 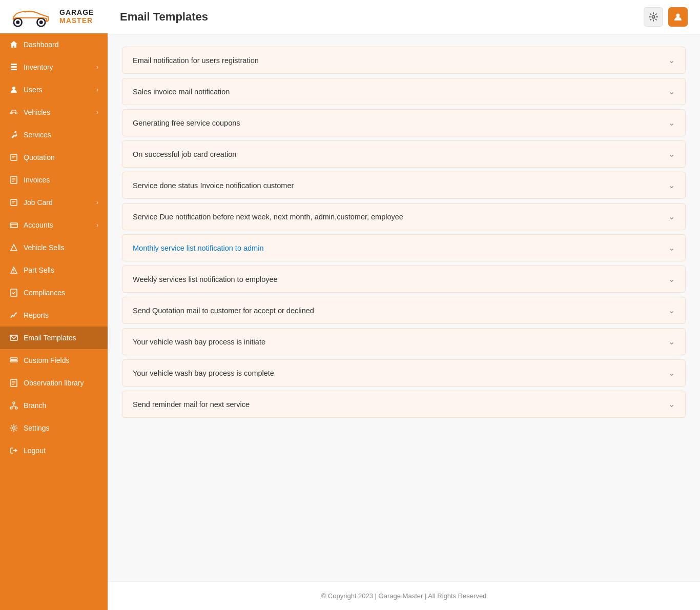 What do you see at coordinates (404, 186) in the screenshot?
I see `accordion-item: Service done status Invoice notification…` at bounding box center [404, 186].